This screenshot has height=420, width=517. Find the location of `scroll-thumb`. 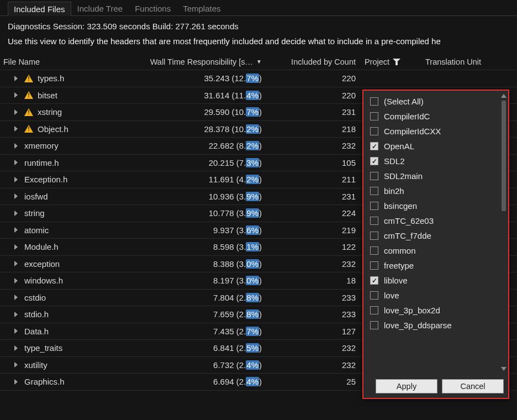

scroll-thumb is located at coordinates (504, 156).